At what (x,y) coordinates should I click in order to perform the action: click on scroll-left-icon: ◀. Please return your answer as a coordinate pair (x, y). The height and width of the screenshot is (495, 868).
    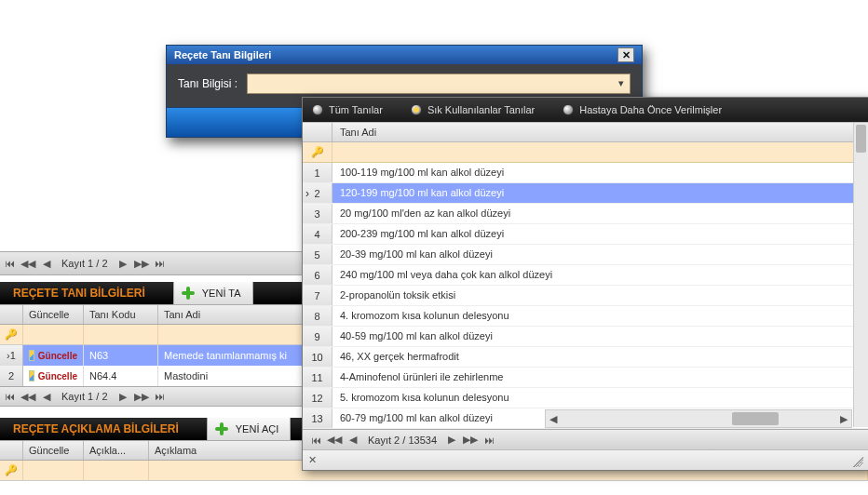
    Looking at the image, I should click on (553, 419).